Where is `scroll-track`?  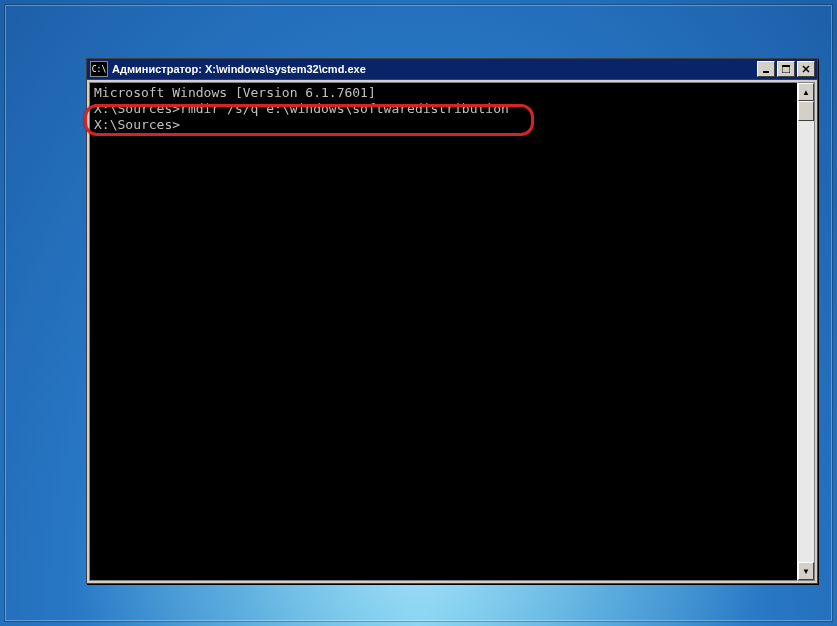 scroll-track is located at coordinates (806, 332).